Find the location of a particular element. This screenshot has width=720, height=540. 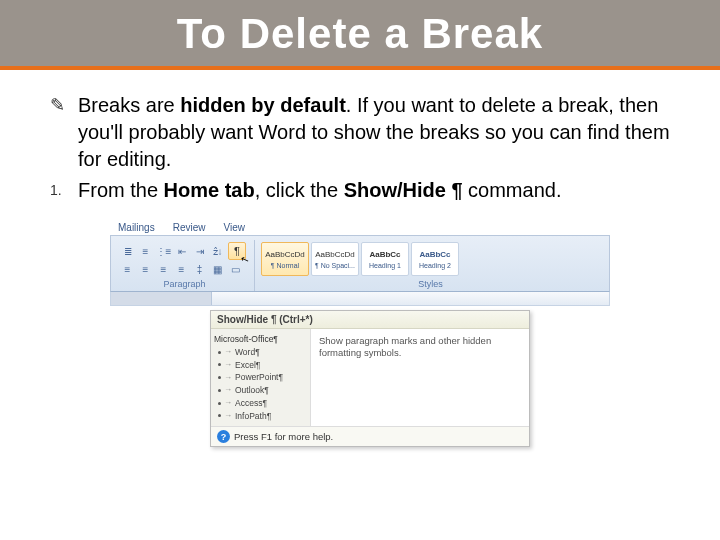

indent-right-icon: ⇥ is located at coordinates (200, 252).